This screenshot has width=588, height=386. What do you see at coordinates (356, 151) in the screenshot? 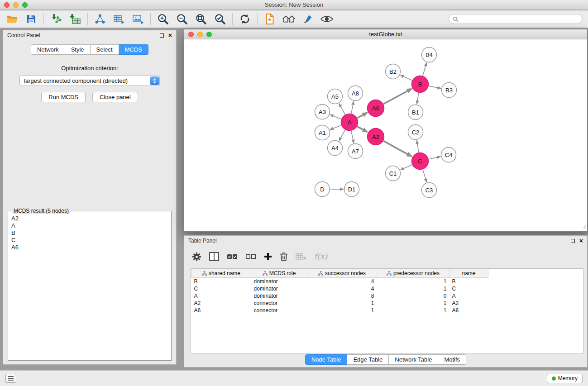
I see `node-A7: A7` at bounding box center [356, 151].